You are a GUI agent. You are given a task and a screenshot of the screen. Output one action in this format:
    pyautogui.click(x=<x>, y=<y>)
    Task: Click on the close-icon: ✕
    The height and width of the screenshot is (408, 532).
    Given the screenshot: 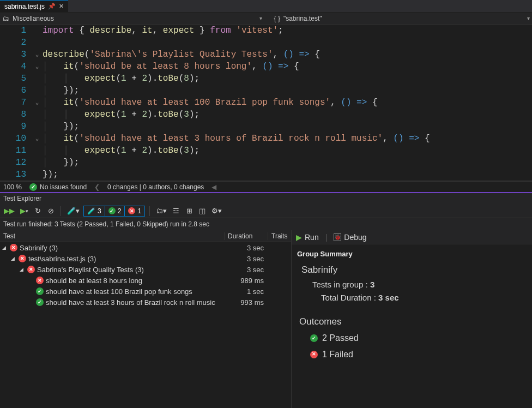 What is the action you would take?
    pyautogui.click(x=61, y=7)
    